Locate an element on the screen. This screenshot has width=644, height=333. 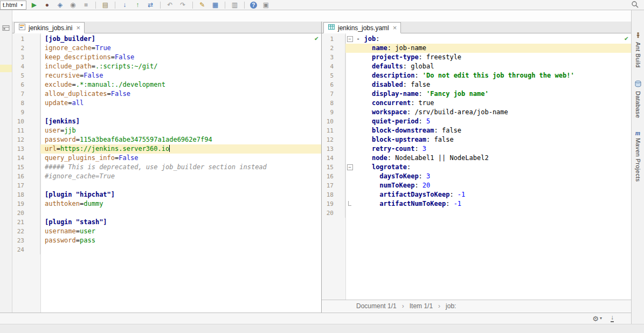
run-icon: ▶ is located at coordinates (34, 5).